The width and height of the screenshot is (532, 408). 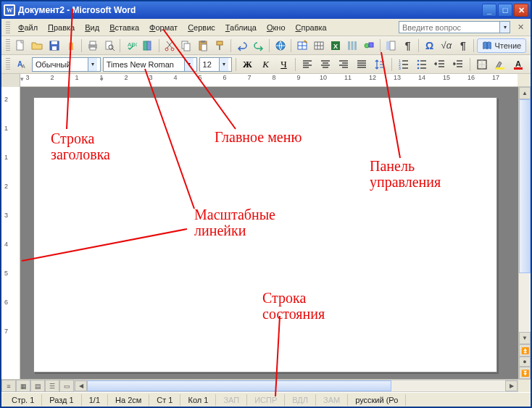 I want to click on reading-view-icon: ▭, so click(x=67, y=386).